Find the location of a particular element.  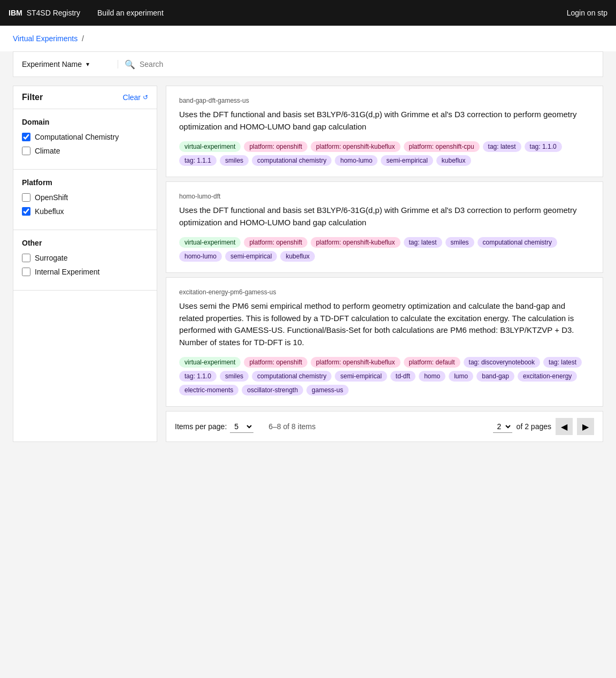

tag-1-1-0-1: tag: 1.1.0 is located at coordinates (543, 147).